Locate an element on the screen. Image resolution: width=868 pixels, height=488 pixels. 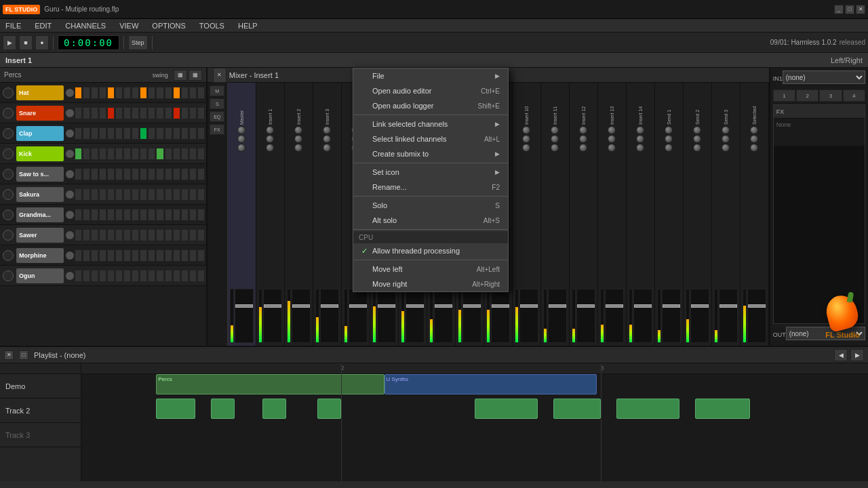
mixer-left-btn-FX: FX is located at coordinates (217, 129).